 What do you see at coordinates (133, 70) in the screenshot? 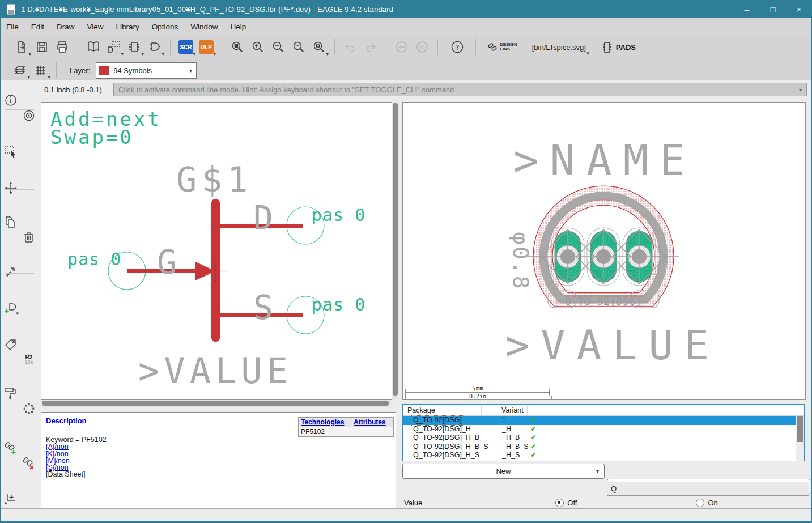
I see `layer-selected: 94 Symbols` at bounding box center [133, 70].